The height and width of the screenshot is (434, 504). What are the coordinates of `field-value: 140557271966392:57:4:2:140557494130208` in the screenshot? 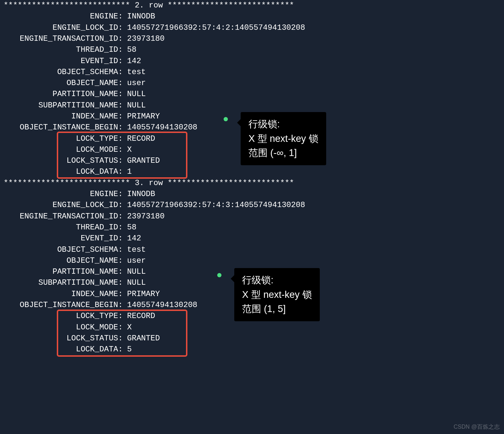 It's located at (214, 28).